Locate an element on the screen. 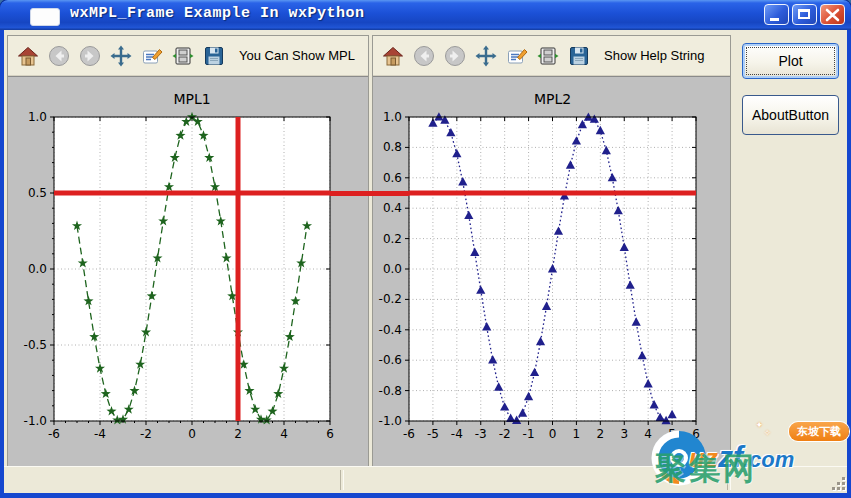 The width and height of the screenshot is (851, 498). svg-text: -0.6 is located at coordinates (390, 360).